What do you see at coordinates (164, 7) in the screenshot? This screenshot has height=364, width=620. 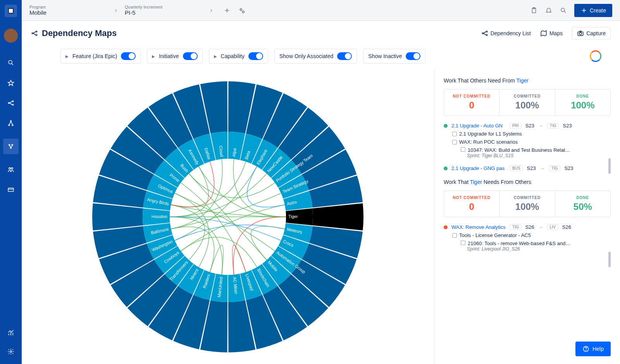 I see `breadcrumb-qi-label: Quarterly Increment` at bounding box center [164, 7].